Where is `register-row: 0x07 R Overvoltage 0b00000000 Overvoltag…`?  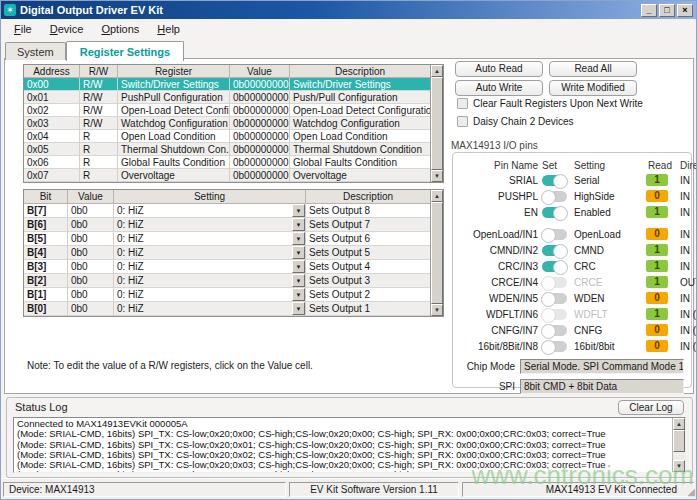 register-row: 0x07 R Overvoltage 0b00000000 Overvoltag… is located at coordinates (227, 176).